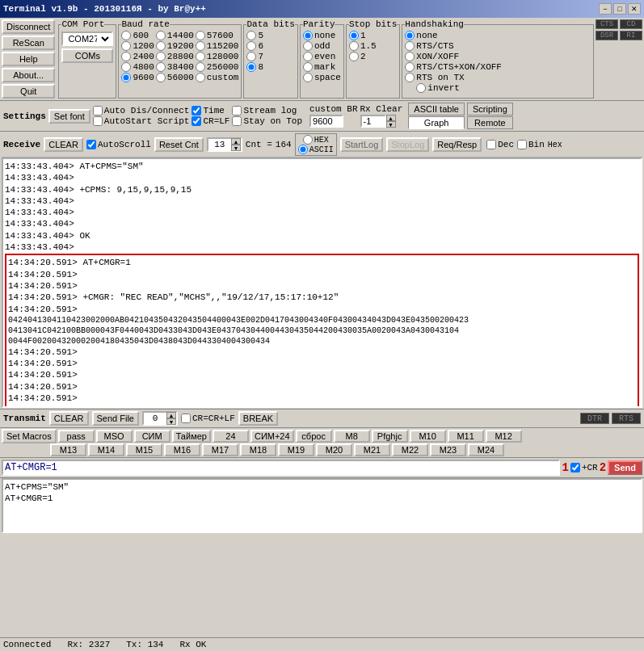 This screenshot has height=651, width=644. Describe the element at coordinates (391, 121) in the screenshot. I see `rx-clear-spinner: ▲ ▼` at that location.